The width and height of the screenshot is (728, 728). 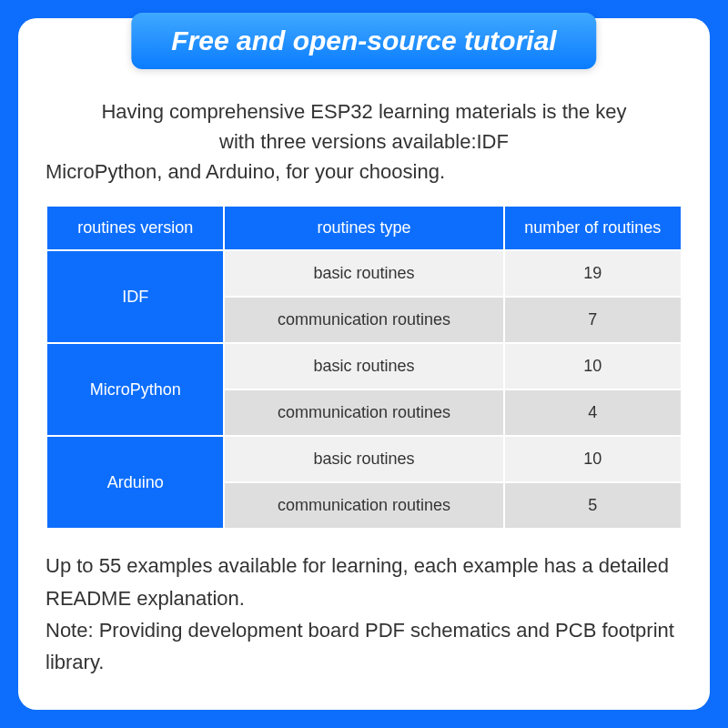 What do you see at coordinates (593, 273) in the screenshot?
I see `number-cell: 19` at bounding box center [593, 273].